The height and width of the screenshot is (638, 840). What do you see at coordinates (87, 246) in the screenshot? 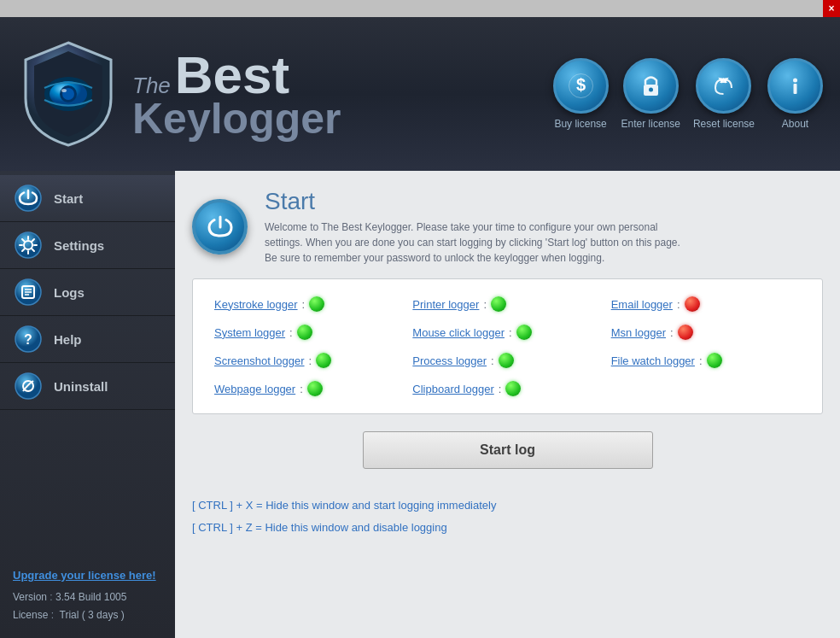
I see `sidebar-item-settings: Settings` at bounding box center [87, 246].